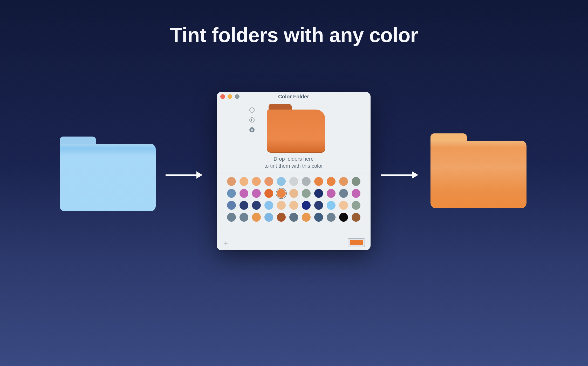 The height and width of the screenshot is (366, 588). What do you see at coordinates (294, 96) in the screenshot?
I see `titlebar: Color Folder` at bounding box center [294, 96].